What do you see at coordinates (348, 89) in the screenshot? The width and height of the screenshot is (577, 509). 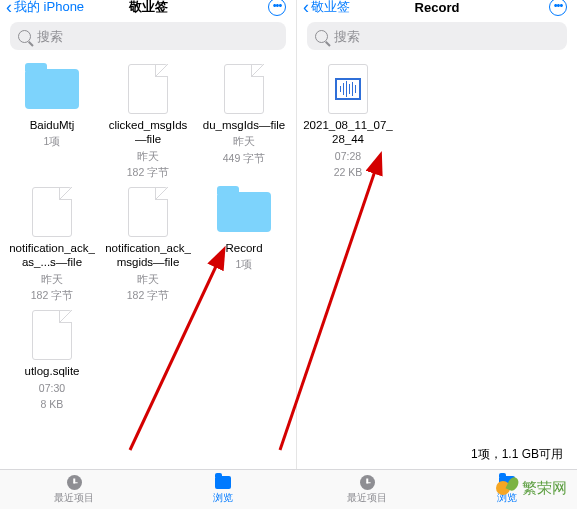 I see `waveform-icon` at bounding box center [348, 89].